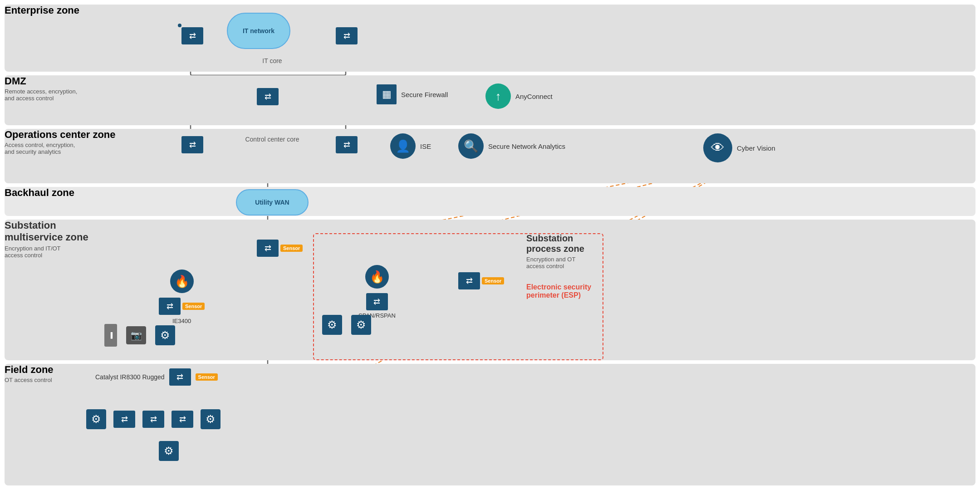 The height and width of the screenshot is (490, 980). Describe the element at coordinates (412, 94) in the screenshot. I see `secure-firewall-group: ▦ Secure Firewall` at that location.